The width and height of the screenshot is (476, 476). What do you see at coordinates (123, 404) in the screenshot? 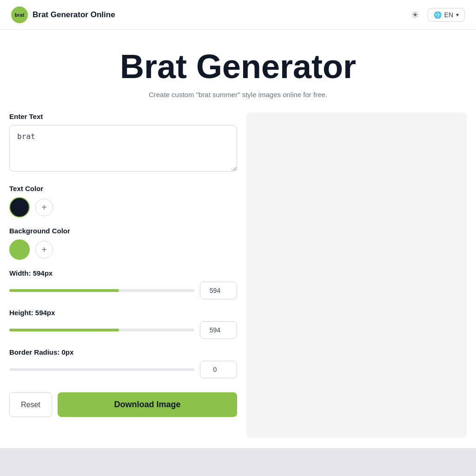
I see `action-row: Reset Download Image` at bounding box center [123, 404].